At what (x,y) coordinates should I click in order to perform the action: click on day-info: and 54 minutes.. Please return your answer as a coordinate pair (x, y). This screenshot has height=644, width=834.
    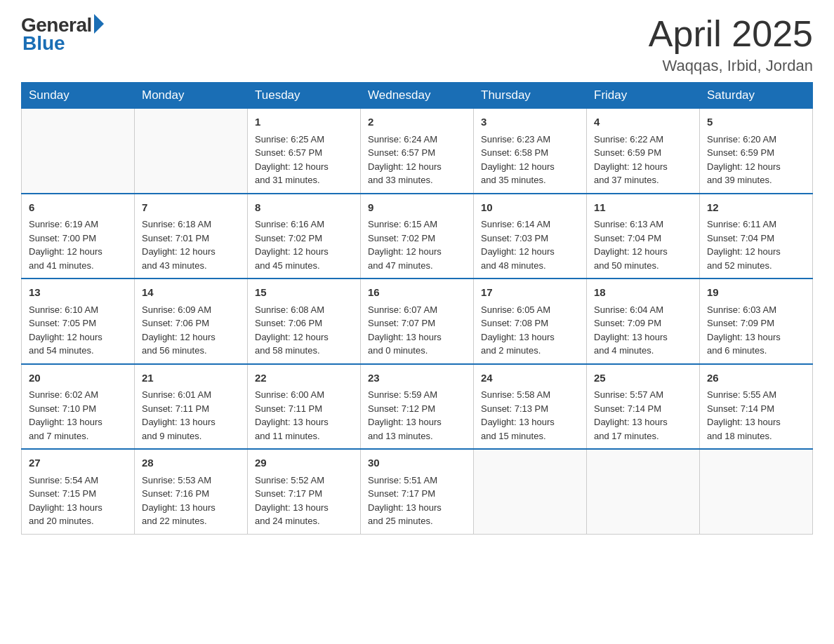
    Looking at the image, I should click on (78, 351).